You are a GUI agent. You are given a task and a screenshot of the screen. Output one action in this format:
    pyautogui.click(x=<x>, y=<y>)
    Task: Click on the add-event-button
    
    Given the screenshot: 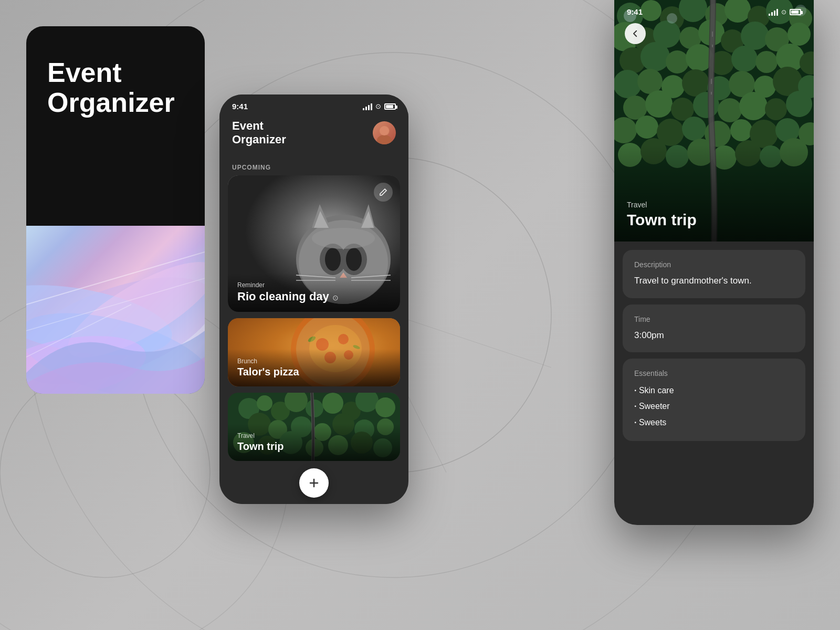 What is the action you would take?
    pyautogui.click(x=314, y=483)
    